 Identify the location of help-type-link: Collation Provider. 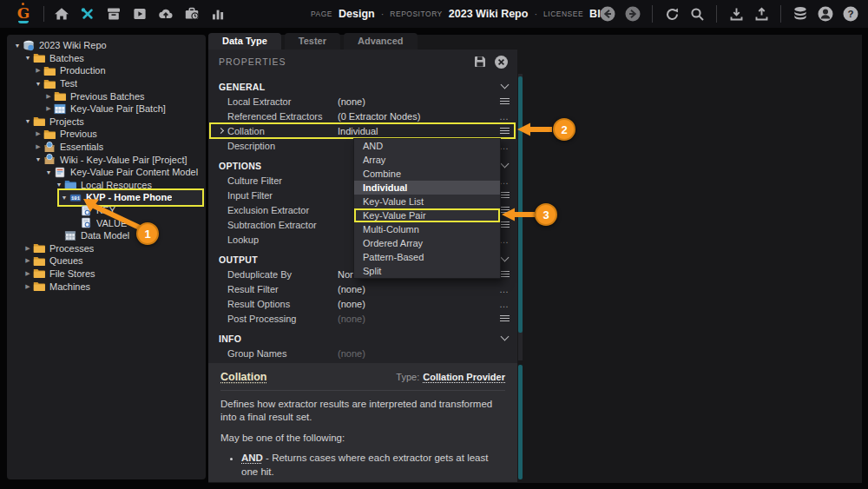
(464, 377).